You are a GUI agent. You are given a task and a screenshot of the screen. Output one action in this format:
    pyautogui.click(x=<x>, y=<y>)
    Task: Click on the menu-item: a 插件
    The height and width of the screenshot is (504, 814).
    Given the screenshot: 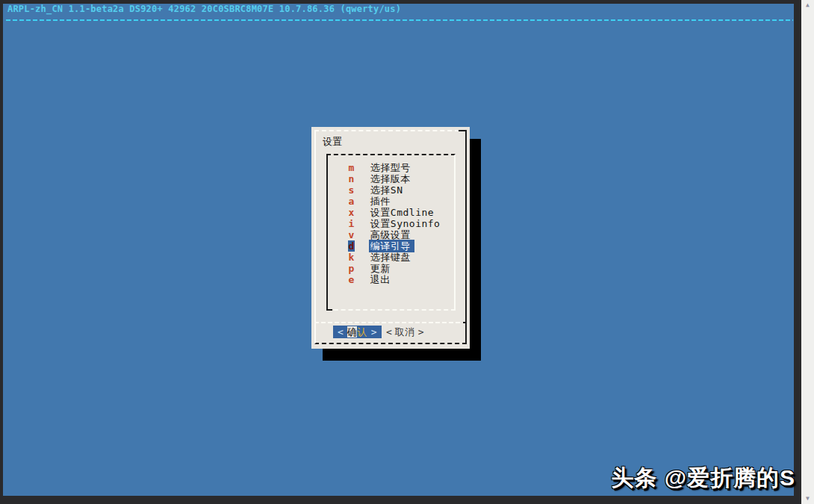 What is the action you would take?
    pyautogui.click(x=391, y=202)
    